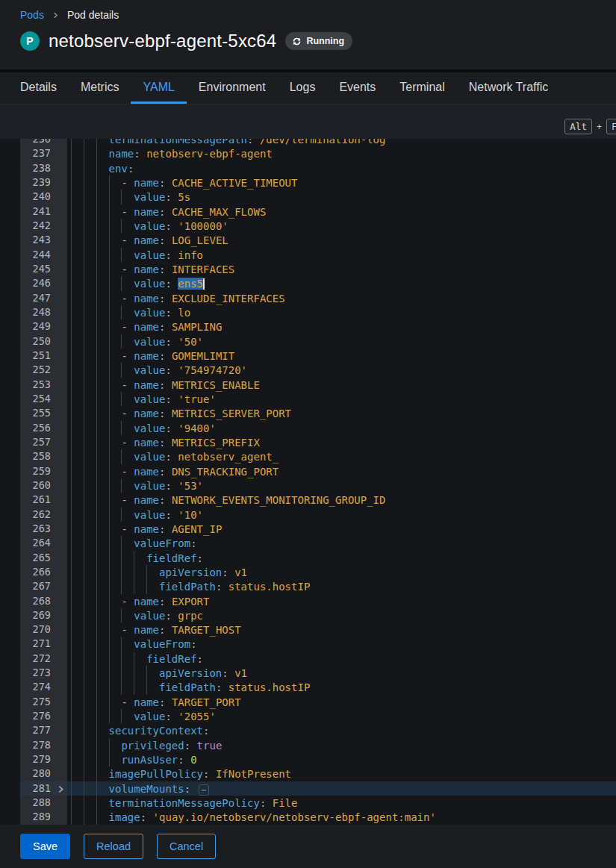 The width and height of the screenshot is (616, 868). Describe the element at coordinates (254, 817) in the screenshot. I see `code-text: image: 'quay.io/netobserv/netobserv-ebpf…` at that location.